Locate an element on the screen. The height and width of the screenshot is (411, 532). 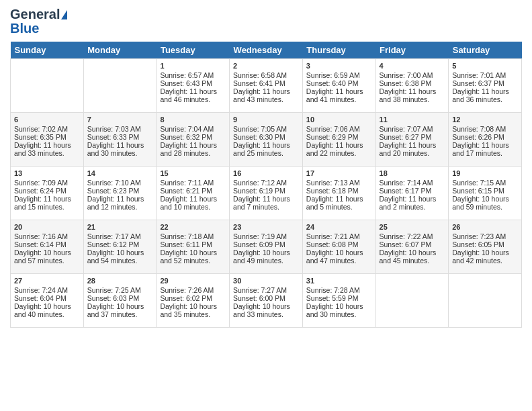
day-number: 20 is located at coordinates (47, 227).